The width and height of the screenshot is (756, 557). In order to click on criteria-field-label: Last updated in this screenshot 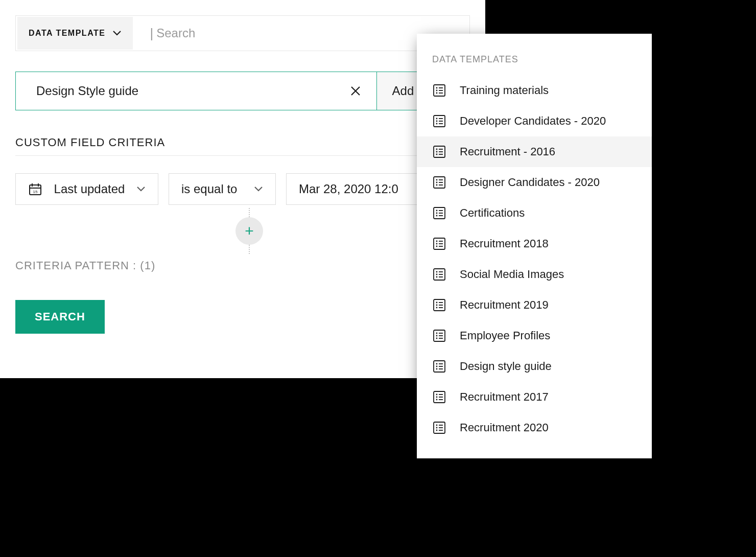, I will do `click(90, 189)`.